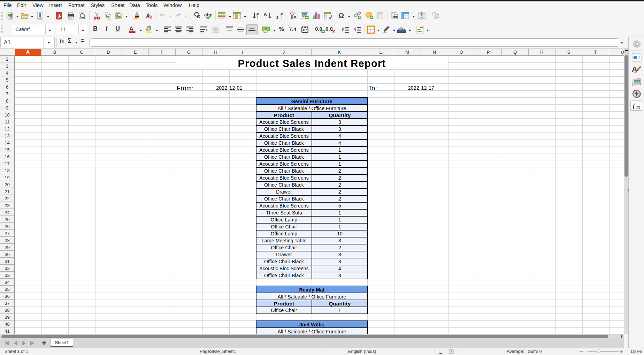 This screenshot has height=355, width=644. What do you see at coordinates (208, 15) in the screenshot?
I see `svg-text: abc` at bounding box center [208, 15].